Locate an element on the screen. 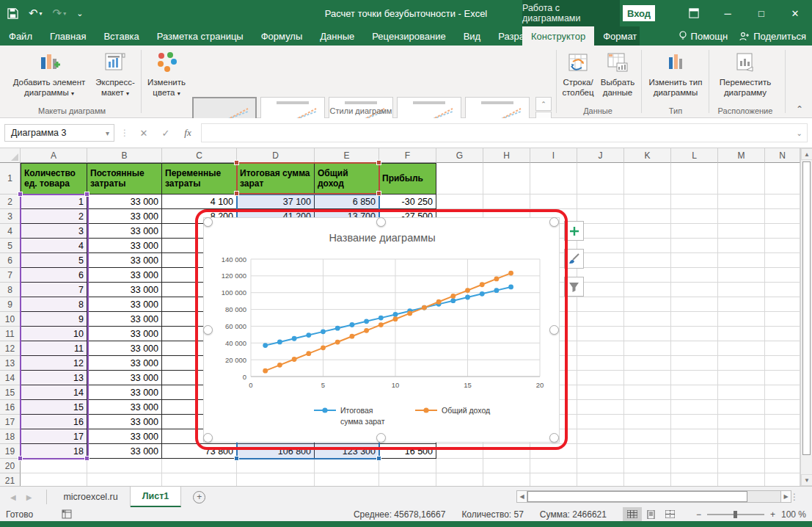 This screenshot has width=812, height=527. tab-Вставка: Вставка is located at coordinates (121, 36).